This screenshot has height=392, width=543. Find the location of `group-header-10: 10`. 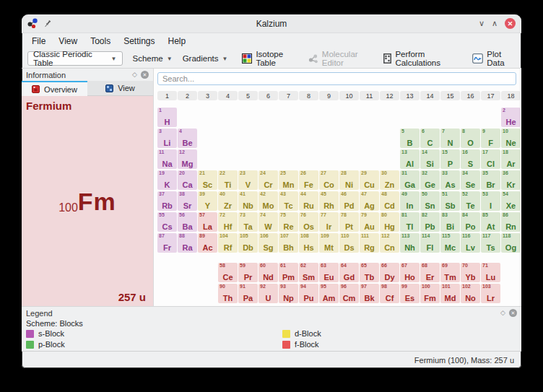

group-header-10: 10 is located at coordinates (349, 95).